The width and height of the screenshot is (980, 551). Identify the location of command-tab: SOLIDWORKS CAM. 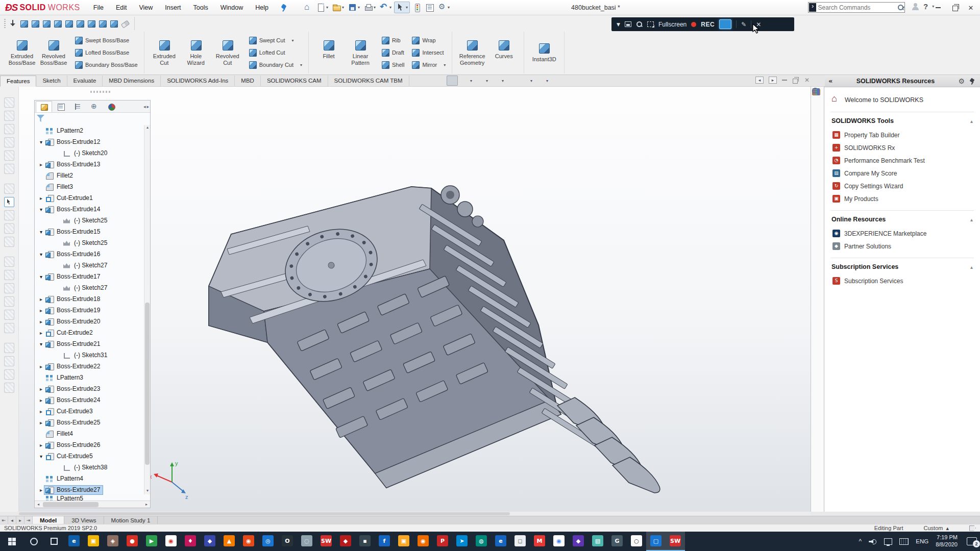
(295, 81).